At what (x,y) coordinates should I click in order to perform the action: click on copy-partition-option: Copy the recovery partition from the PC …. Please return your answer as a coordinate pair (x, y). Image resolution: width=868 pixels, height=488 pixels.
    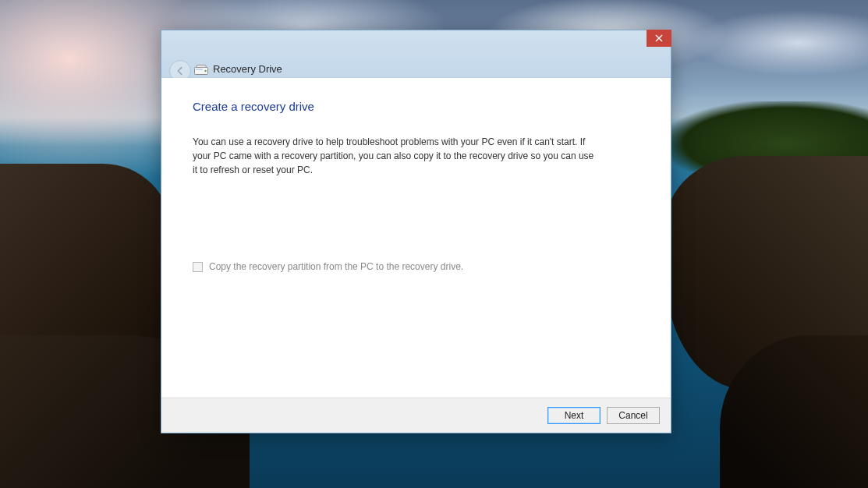
    Looking at the image, I should click on (416, 267).